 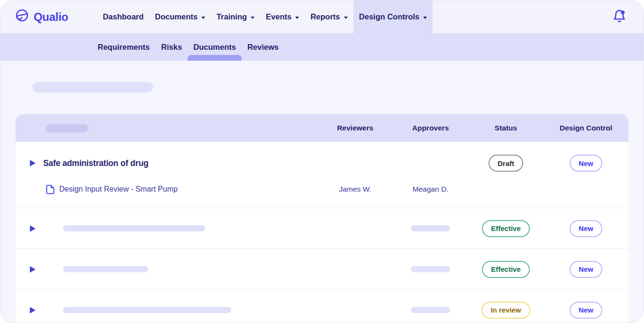 I want to click on header-cell-design-control: Design Control, so click(x=586, y=128).